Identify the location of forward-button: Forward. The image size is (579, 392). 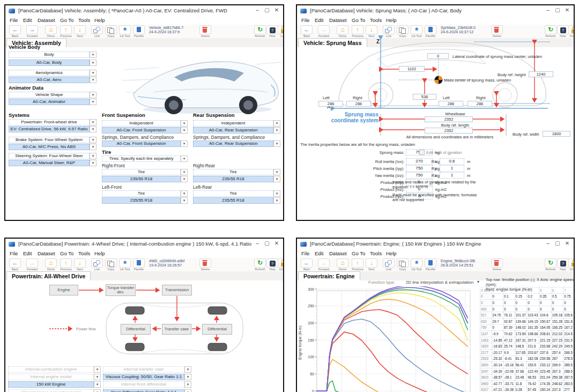
(32, 265).